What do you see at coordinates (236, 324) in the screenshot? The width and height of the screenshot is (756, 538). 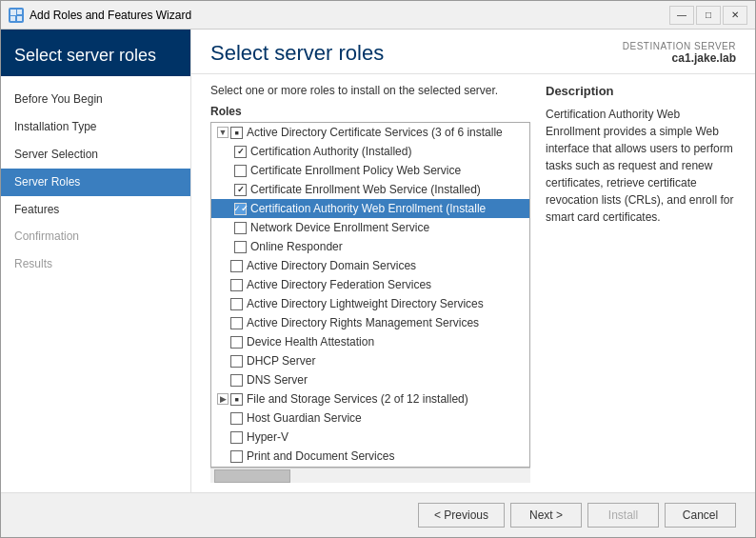 I see `checkbox-ad-rights` at bounding box center [236, 324].